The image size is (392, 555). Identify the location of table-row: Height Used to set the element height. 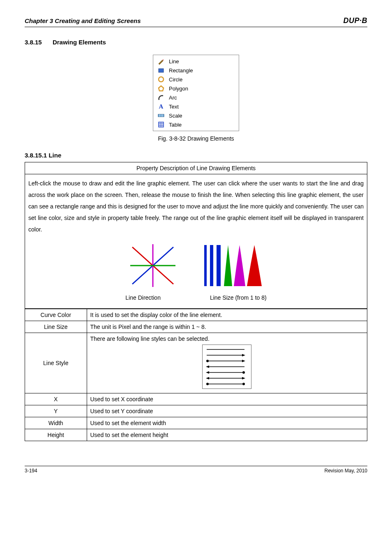
(196, 435).